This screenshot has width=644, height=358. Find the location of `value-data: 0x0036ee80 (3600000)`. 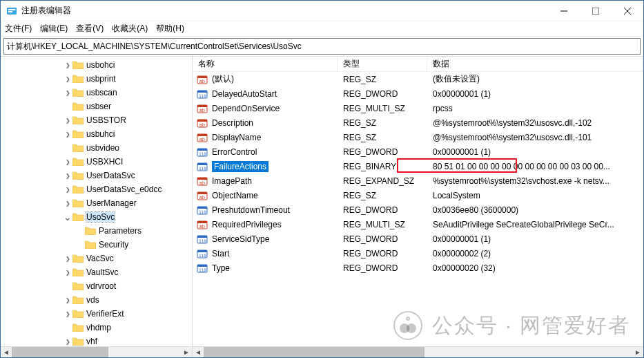

value-data: 0x0036ee80 (3600000) is located at coordinates (536, 210).